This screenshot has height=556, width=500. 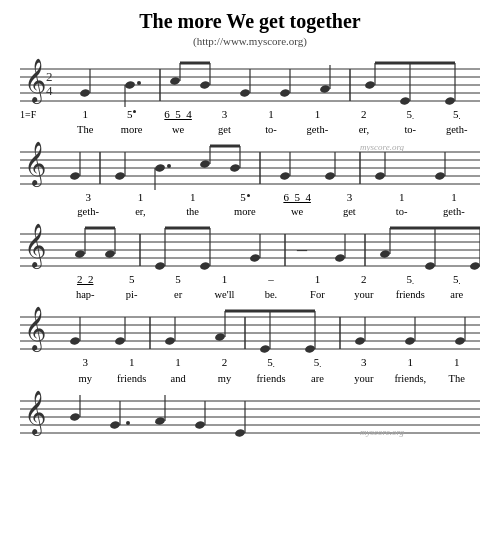 I want to click on watermark-5: myscore.org, so click(x=382, y=432).